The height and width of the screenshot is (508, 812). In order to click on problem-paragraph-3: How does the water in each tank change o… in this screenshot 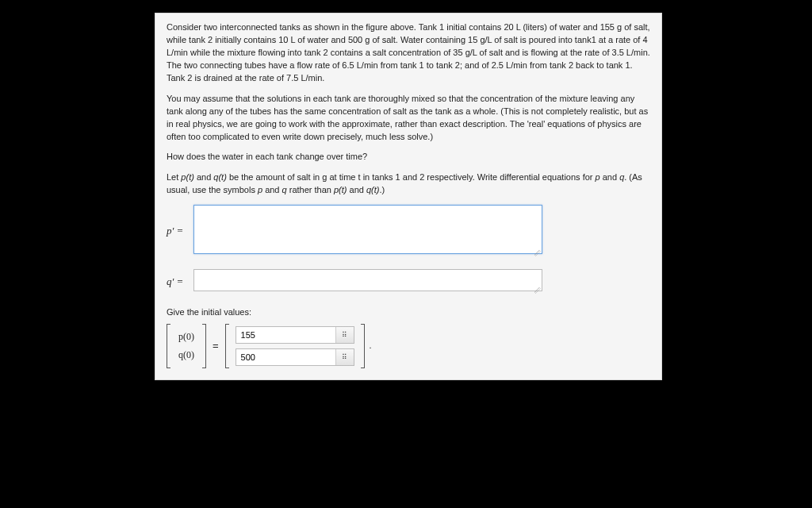, I will do `click(408, 157)`.